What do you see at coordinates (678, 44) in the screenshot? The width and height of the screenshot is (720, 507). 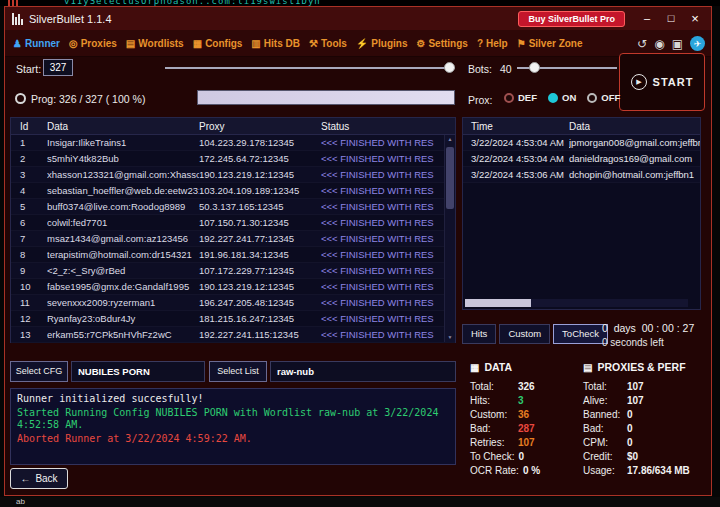 I see `gallery-icon: ▣` at bounding box center [678, 44].